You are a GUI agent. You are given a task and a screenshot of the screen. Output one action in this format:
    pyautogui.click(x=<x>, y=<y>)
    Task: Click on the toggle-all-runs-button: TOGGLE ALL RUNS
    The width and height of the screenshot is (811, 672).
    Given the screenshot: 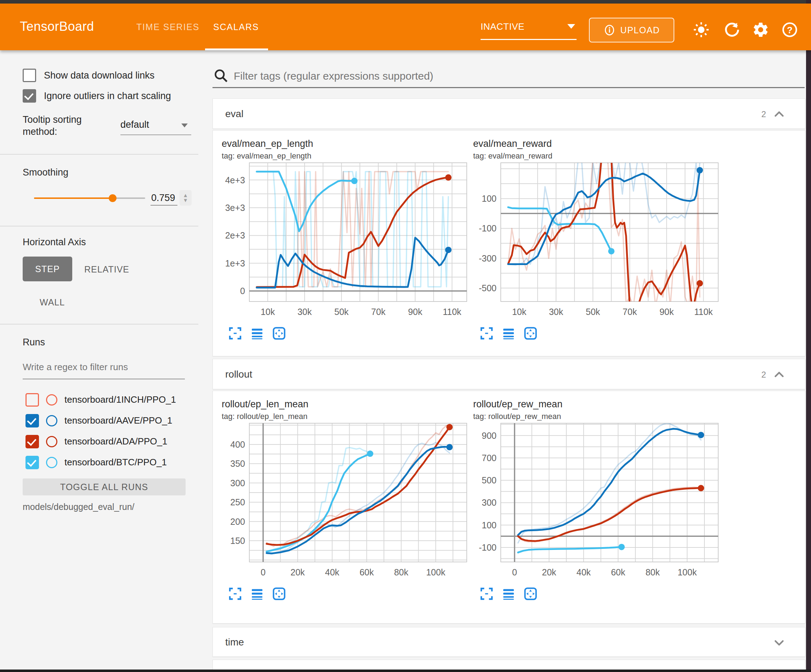 What is the action you would take?
    pyautogui.click(x=104, y=487)
    